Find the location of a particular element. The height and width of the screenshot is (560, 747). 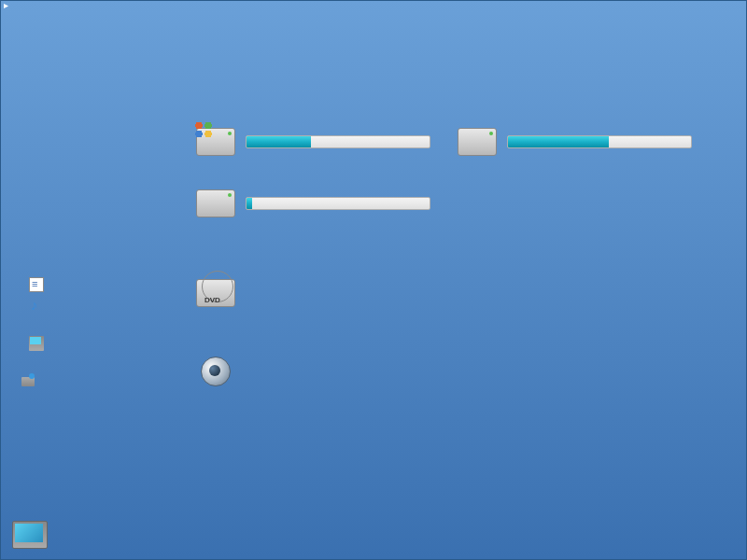

computer-large-icon is located at coordinates (30, 537).